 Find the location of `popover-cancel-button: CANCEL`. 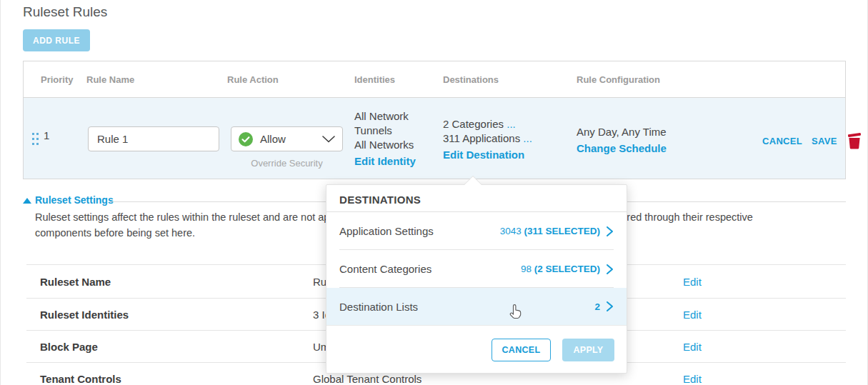

popover-cancel-button: CANCEL is located at coordinates (522, 350).